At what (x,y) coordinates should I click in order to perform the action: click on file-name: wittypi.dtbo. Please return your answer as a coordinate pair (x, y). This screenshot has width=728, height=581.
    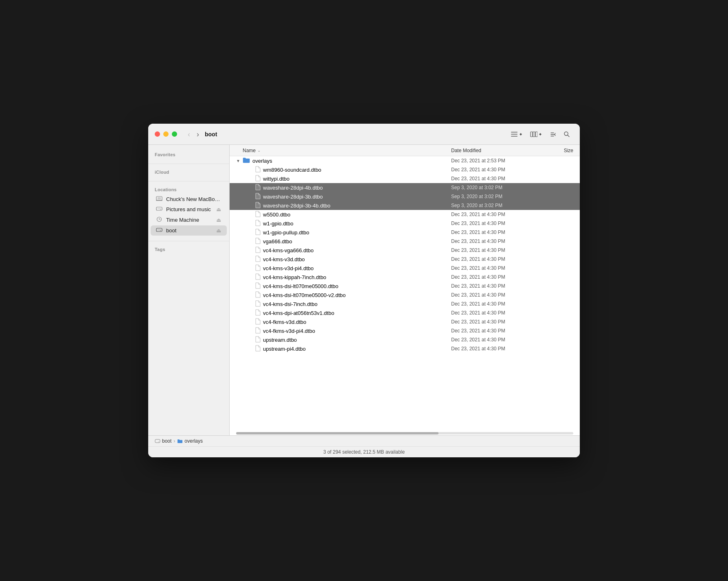
    Looking at the image, I should click on (357, 179).